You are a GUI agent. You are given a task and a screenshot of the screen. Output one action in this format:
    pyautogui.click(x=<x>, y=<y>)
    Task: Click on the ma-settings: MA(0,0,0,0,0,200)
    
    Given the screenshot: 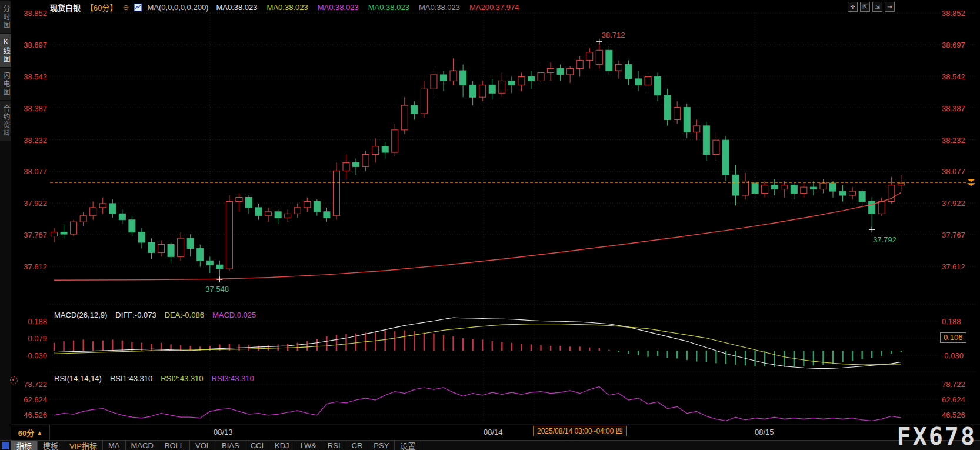 What is the action you would take?
    pyautogui.click(x=178, y=7)
    